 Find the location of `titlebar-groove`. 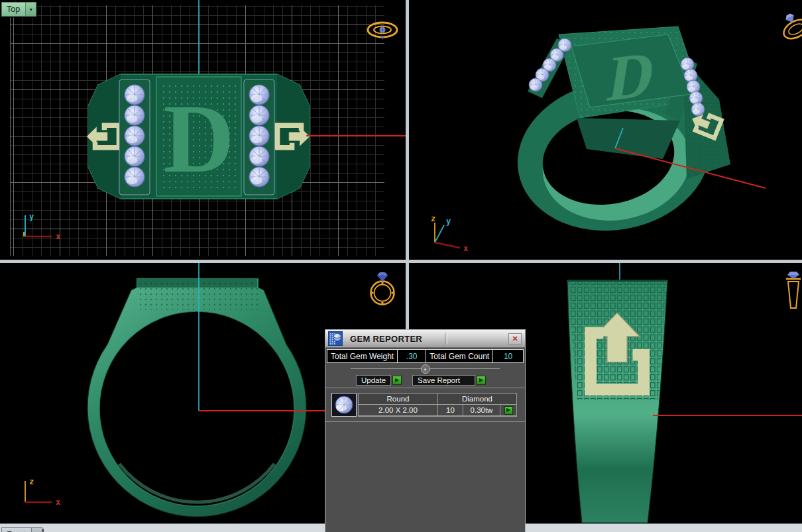

titlebar-groove is located at coordinates (446, 339).